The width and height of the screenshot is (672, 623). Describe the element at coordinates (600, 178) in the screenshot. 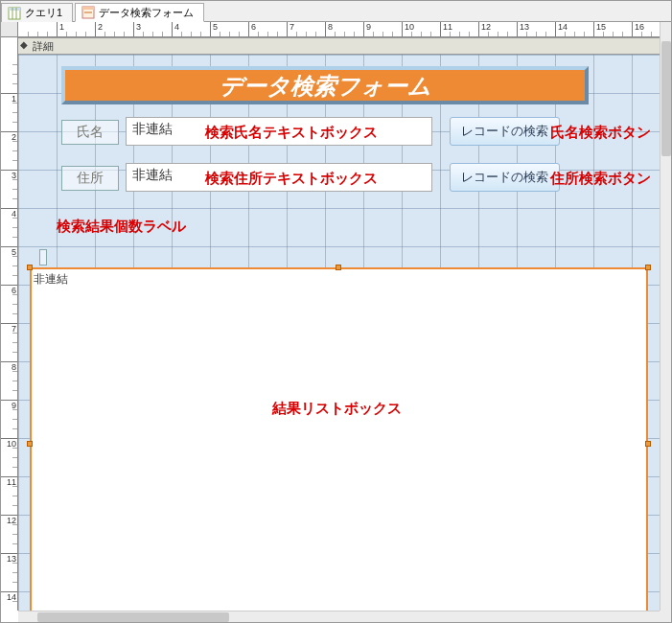

I see `annotation-address-button: 住所検索ボタン` at that location.